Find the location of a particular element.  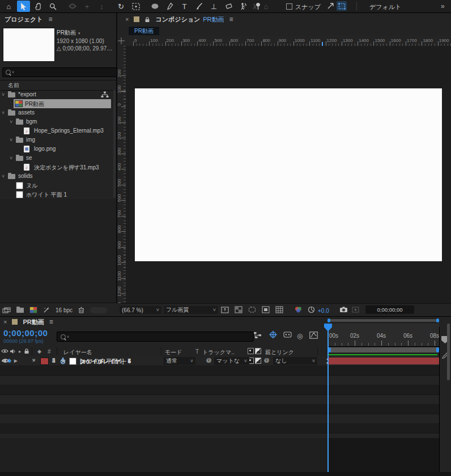

project-item-row: ▦logo.png is located at coordinates (57, 149).